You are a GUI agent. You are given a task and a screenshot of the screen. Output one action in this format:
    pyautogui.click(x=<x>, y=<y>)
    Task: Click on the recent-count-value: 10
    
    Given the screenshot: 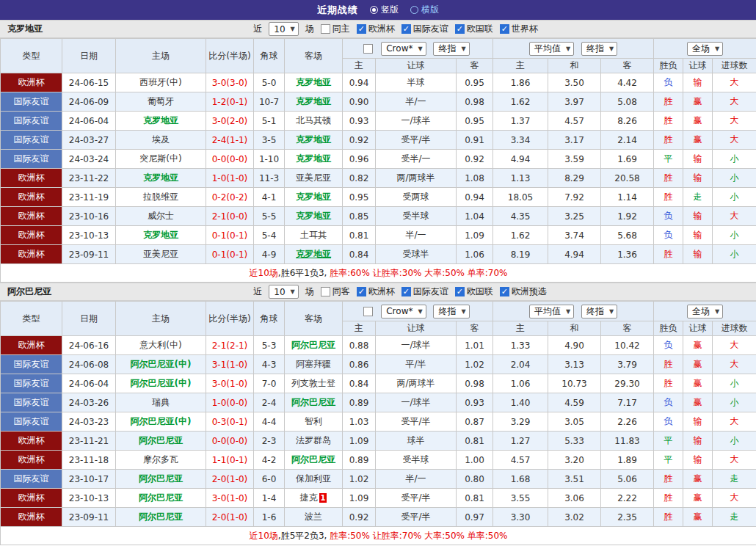 What is the action you would take?
    pyautogui.click(x=279, y=292)
    